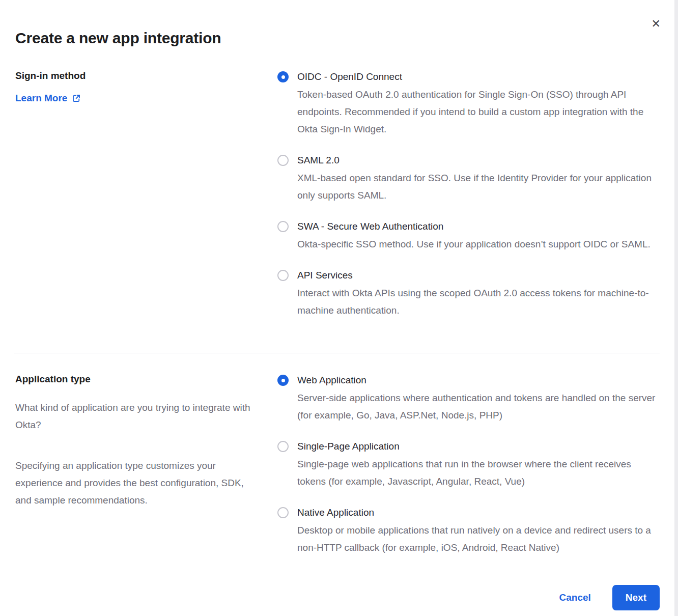 The image size is (678, 616). I want to click on option-label: OIDC - OpenID Connect, so click(478, 76).